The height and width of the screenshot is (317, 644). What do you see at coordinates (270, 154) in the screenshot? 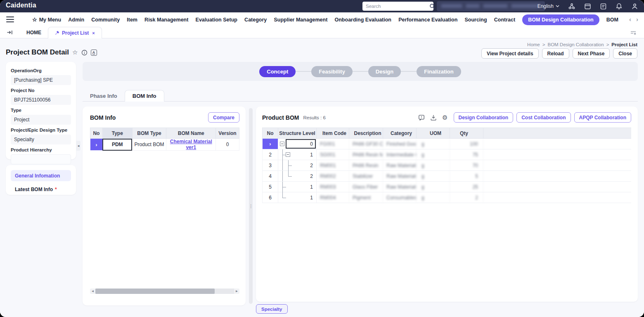
I see `row-select-cell: 2` at bounding box center [270, 154].